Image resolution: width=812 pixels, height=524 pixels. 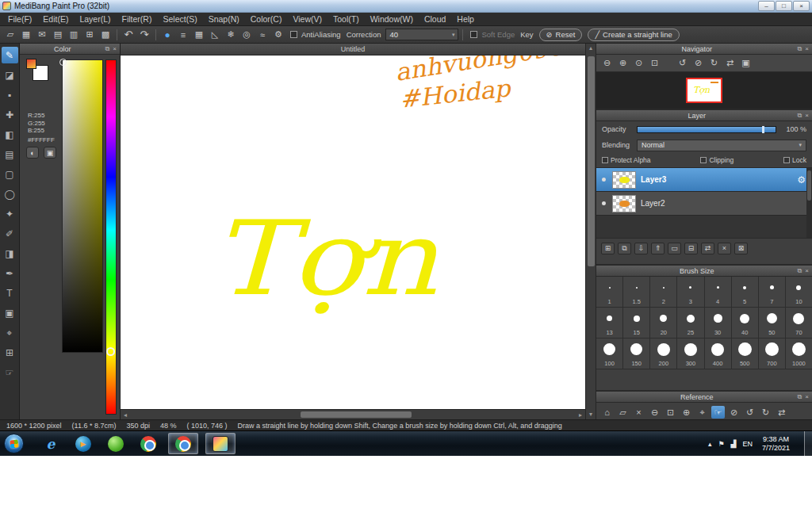 What do you see at coordinates (704, 90) in the screenshot?
I see `navigator-view-rect: Tợn` at bounding box center [704, 90].